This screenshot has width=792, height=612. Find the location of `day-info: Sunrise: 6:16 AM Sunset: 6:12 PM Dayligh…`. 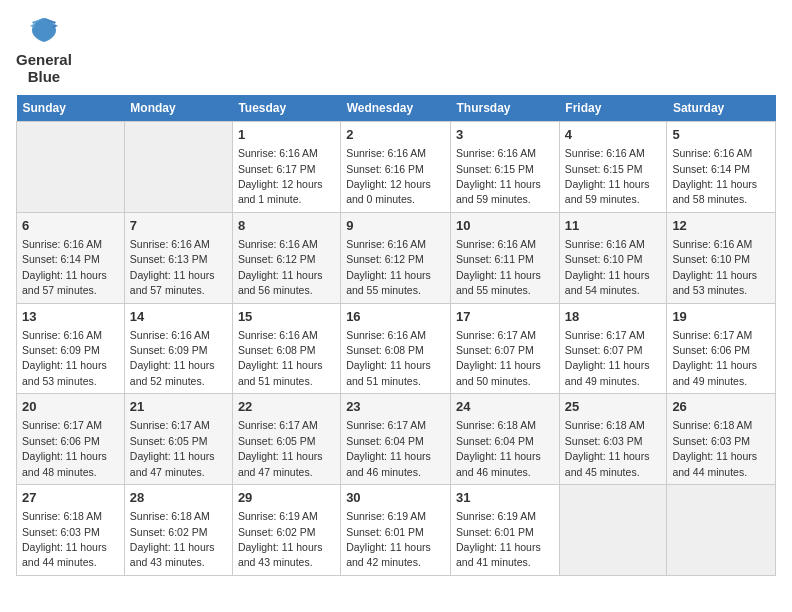

day-info: Sunrise: 6:16 AM Sunset: 6:12 PM Dayligh… is located at coordinates (280, 267).